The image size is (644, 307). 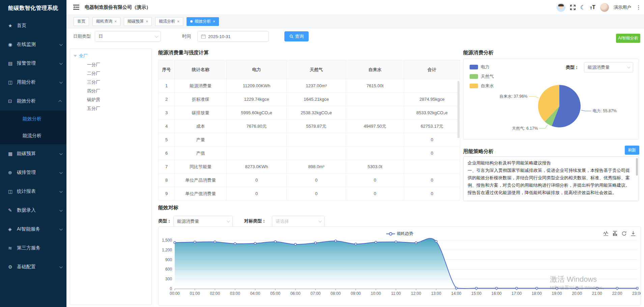 I want to click on data-point-15:00, so click(x=476, y=288).